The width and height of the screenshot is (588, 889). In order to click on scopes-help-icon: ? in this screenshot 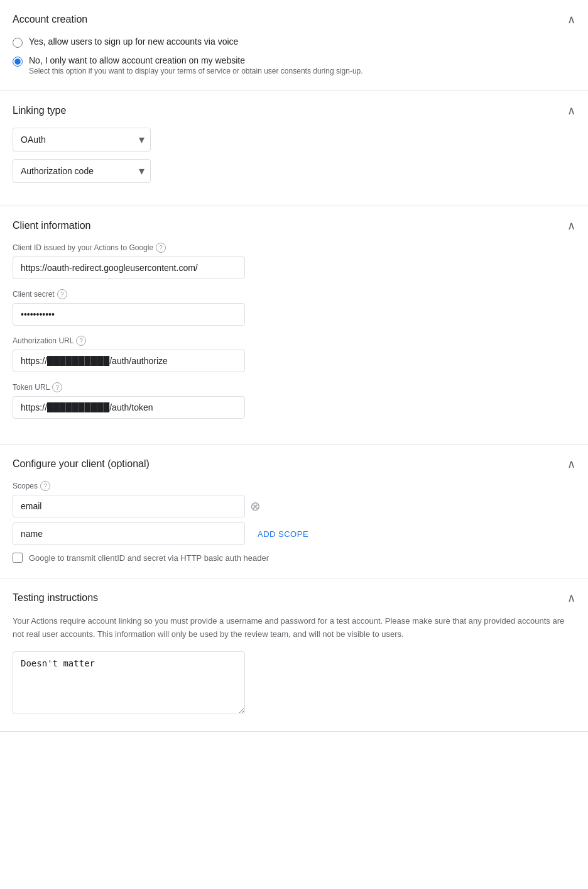, I will do `click(45, 486)`.